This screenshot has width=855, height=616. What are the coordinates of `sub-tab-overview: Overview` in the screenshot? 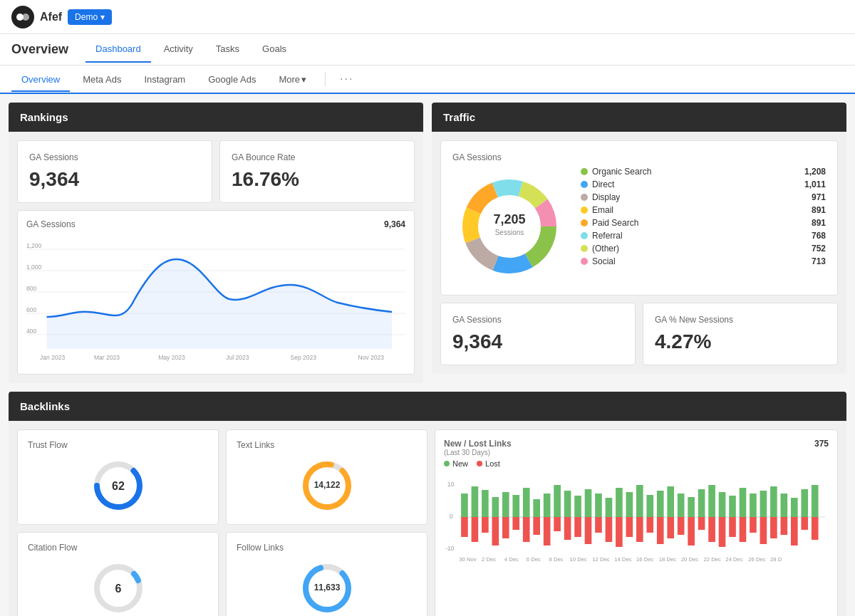 It's located at (41, 80).